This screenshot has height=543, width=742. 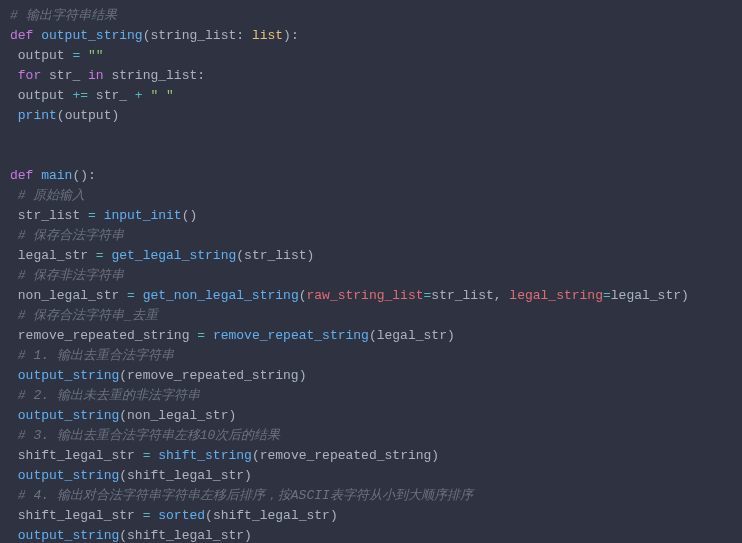 What do you see at coordinates (366, 296) in the screenshot?
I see `token-id: raw_string_list` at bounding box center [366, 296].